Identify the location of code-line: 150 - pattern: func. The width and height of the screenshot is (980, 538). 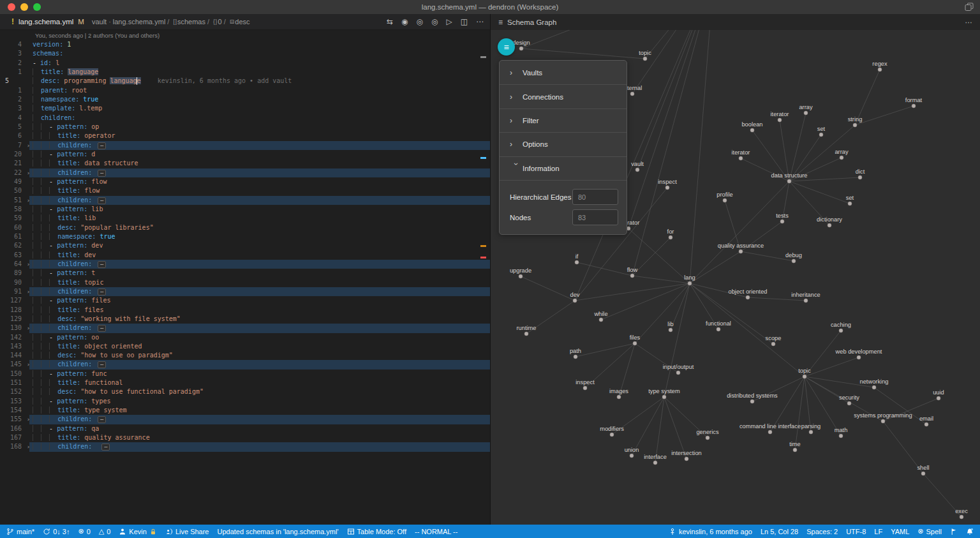
(245, 374).